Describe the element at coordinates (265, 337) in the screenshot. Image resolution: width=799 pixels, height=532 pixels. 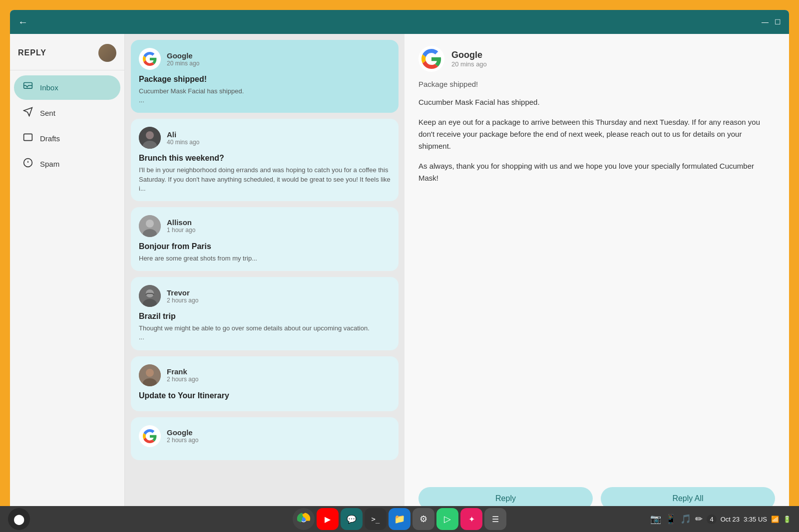
I see `email-preview-dots-4: ...` at that location.